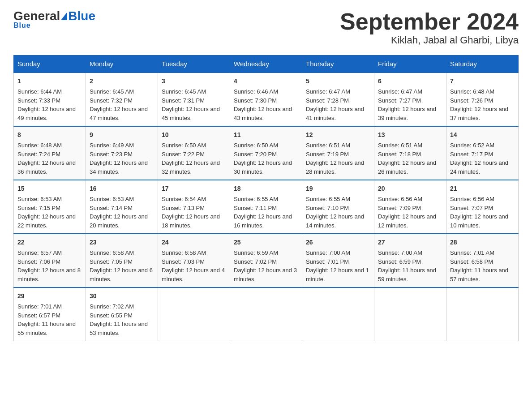 This screenshot has width=532, height=411. Describe the element at coordinates (194, 207) in the screenshot. I see `calendar-cell: 17 Sunrise: 6:54 AMSunset: 7:13 PMDaylig…` at that location.